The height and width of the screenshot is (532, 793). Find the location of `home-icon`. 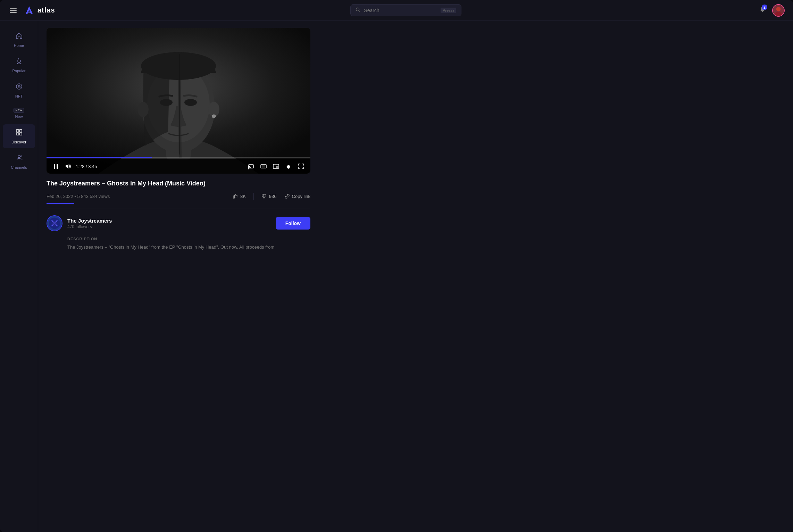

home-icon is located at coordinates (19, 37).